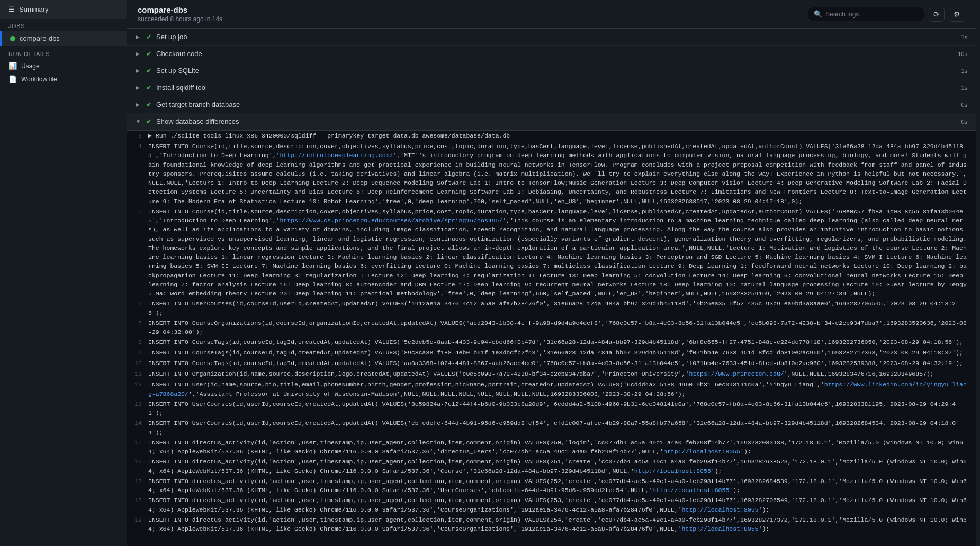 This screenshot has height=546, width=980. What do you see at coordinates (736, 374) in the screenshot?
I see `log-link: https://www.princeton.edu/` at bounding box center [736, 374].